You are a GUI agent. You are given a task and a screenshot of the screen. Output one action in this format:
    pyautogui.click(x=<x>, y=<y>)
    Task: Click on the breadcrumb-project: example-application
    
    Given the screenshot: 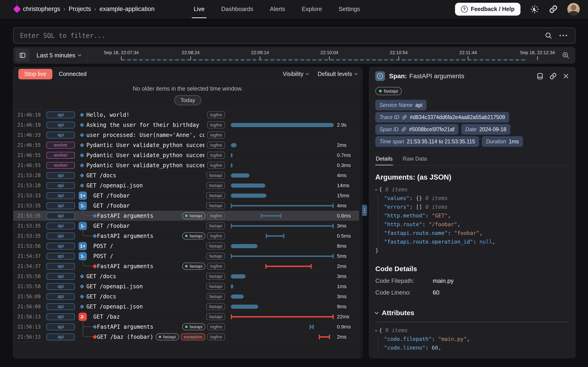 What is the action you would take?
    pyautogui.click(x=127, y=9)
    